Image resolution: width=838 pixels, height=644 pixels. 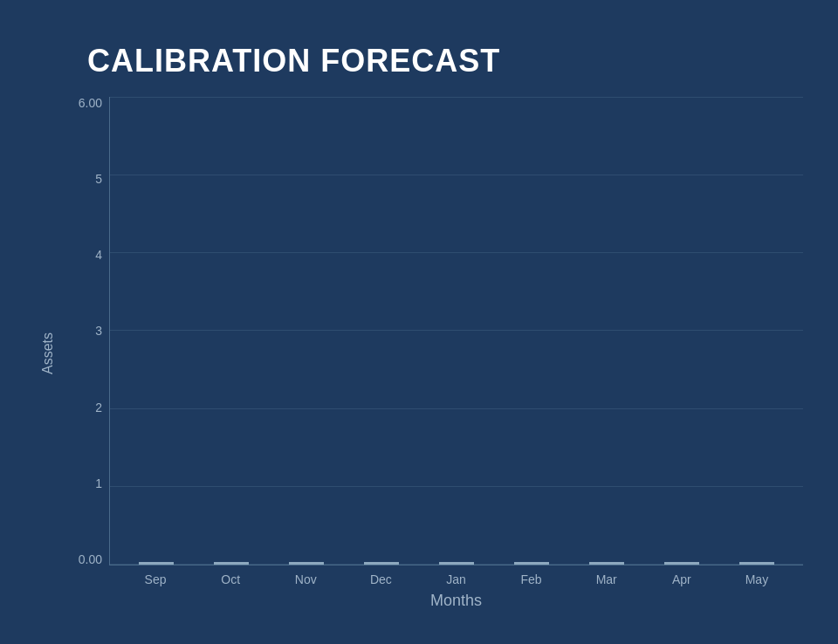 I want to click on bar-group-oct, so click(x=231, y=564).